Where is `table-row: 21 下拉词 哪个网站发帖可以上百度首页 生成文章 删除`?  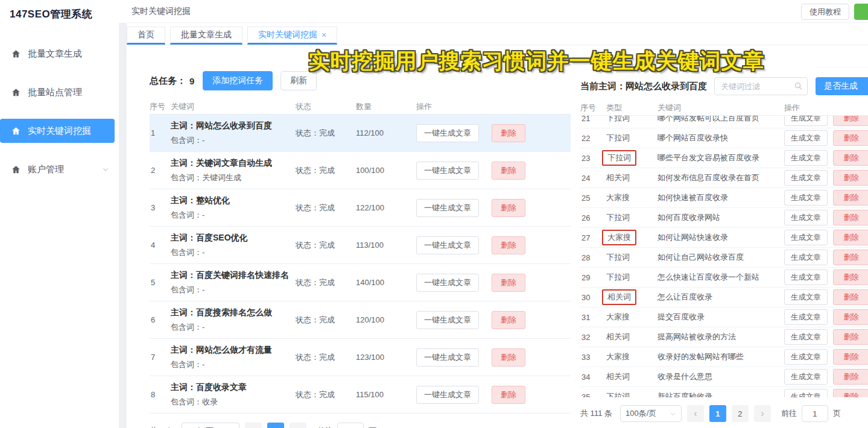 table-row: 21 下拉词 哪个网站发帖可以上百度首页 生成文章 删除 is located at coordinates (724, 122).